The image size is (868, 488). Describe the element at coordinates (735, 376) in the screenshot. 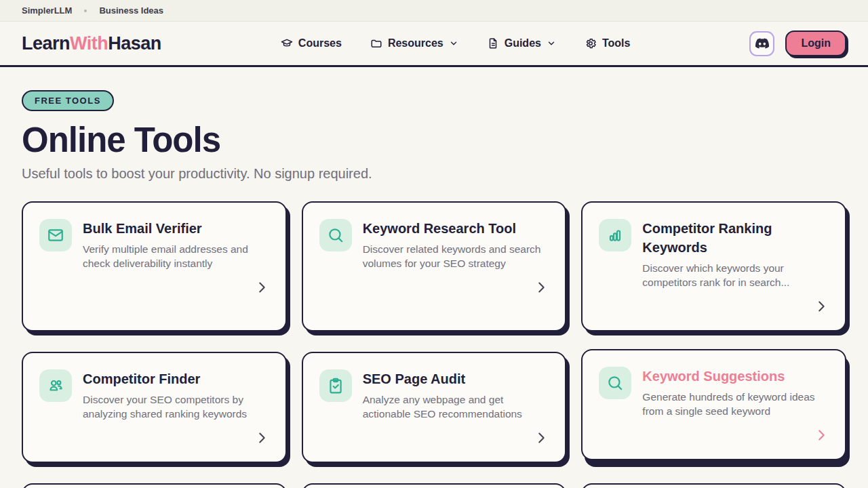

I see `card-title: Keyword Suggestions` at that location.